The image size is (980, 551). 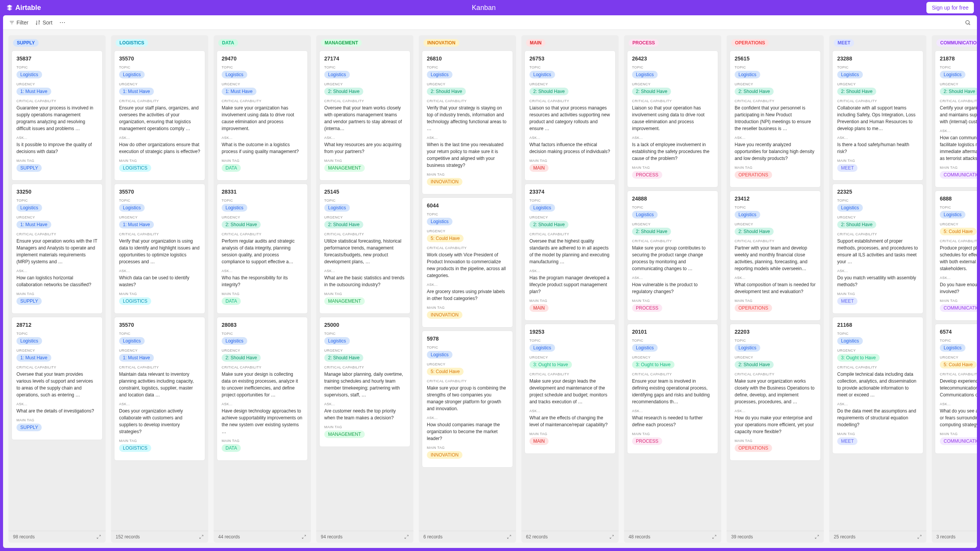 What do you see at coordinates (570, 291) in the screenshot?
I see `column-body: 26753TOPICLogisticsURGENCY2: Should Have…` at bounding box center [570, 291].